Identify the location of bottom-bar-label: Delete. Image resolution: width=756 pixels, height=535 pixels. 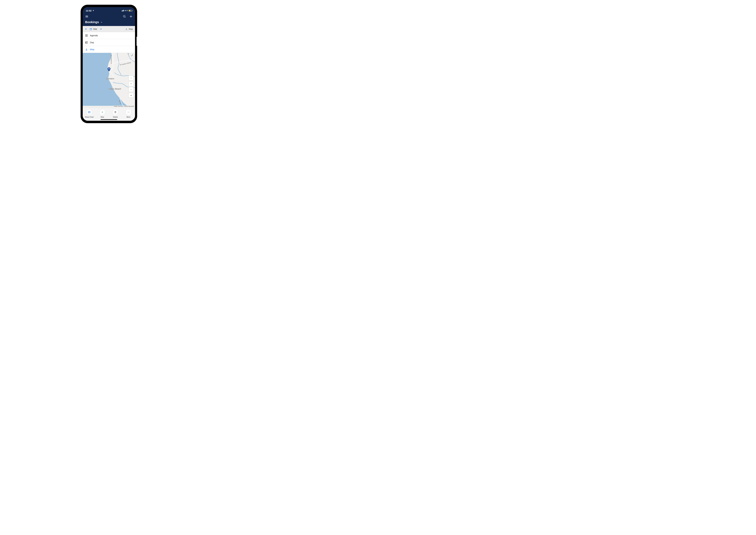
(115, 117).